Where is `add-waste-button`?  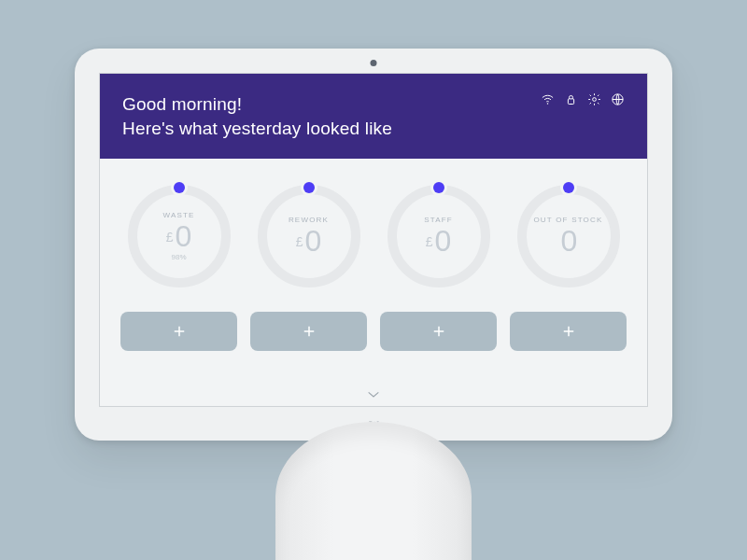
add-waste-button is located at coordinates (179, 331).